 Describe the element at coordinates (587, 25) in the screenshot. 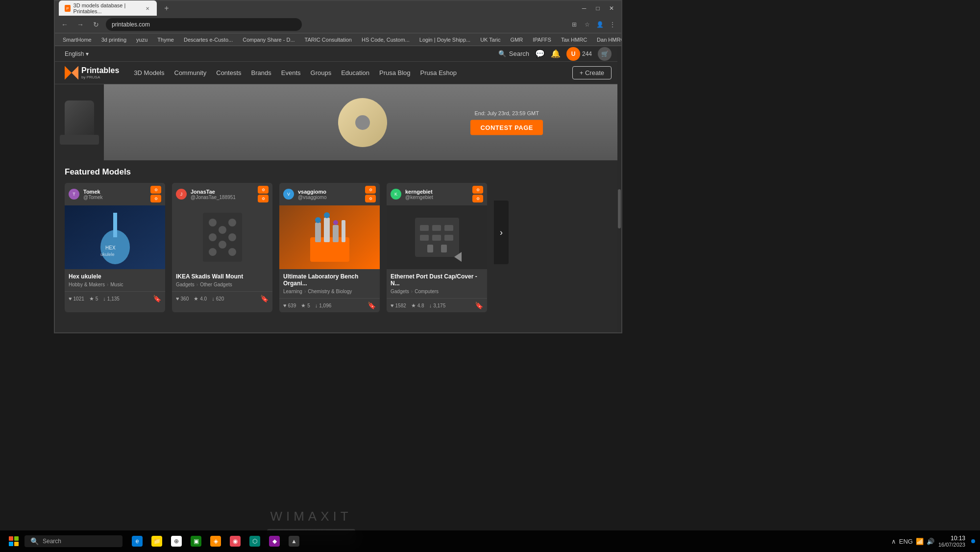

I see `bookmark-icon: ☆` at that location.